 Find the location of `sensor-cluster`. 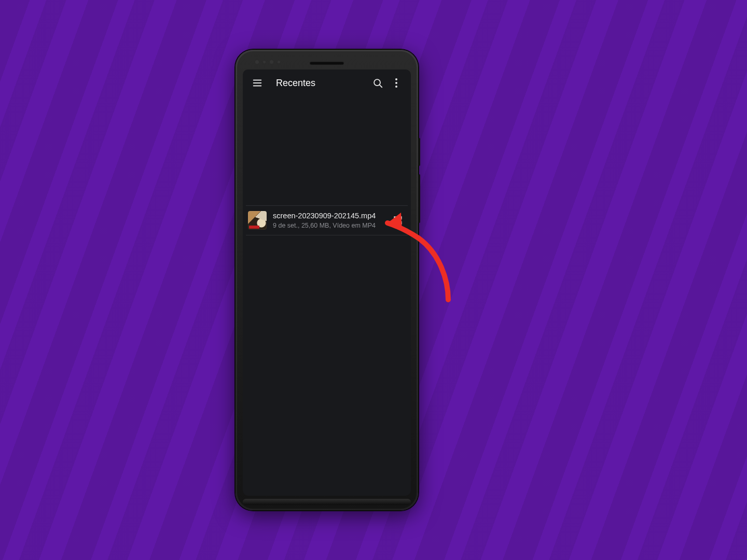

sensor-cluster is located at coordinates (268, 62).